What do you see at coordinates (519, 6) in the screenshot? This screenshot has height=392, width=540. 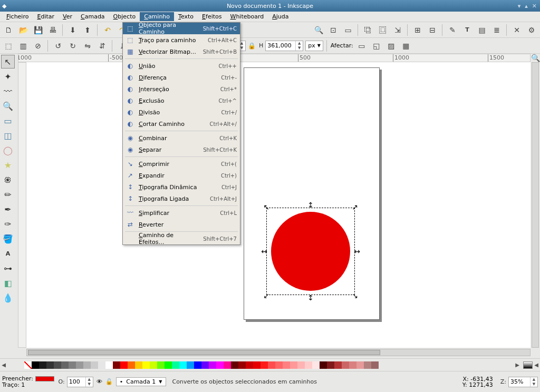 I see `window-minimize-icon: ▾` at bounding box center [519, 6].